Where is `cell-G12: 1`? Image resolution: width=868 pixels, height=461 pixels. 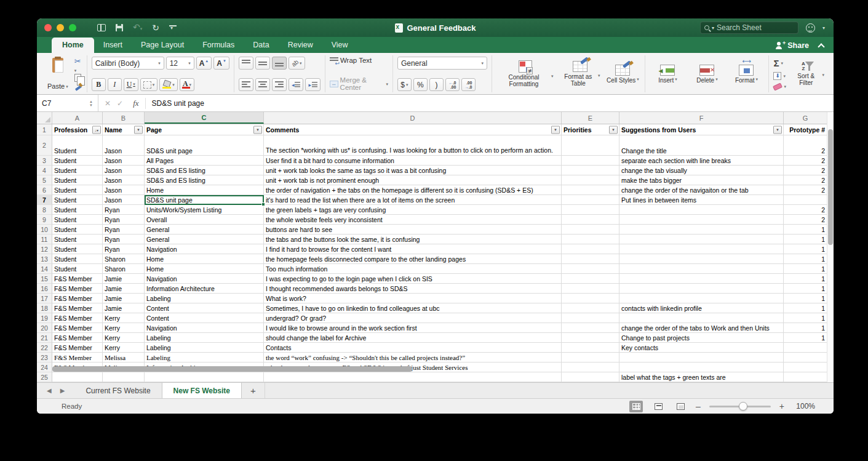 cell-G12: 1 is located at coordinates (806, 249).